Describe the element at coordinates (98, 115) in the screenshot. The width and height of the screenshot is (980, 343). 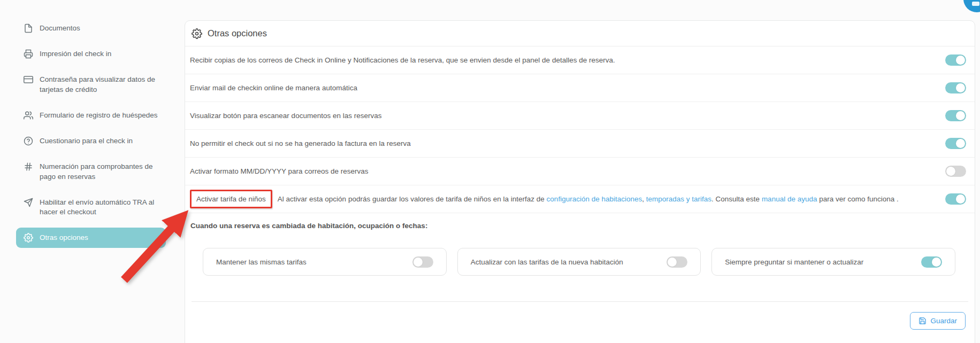
I see `sidebar-item-label: Formulario de registro de huéspedes` at that location.